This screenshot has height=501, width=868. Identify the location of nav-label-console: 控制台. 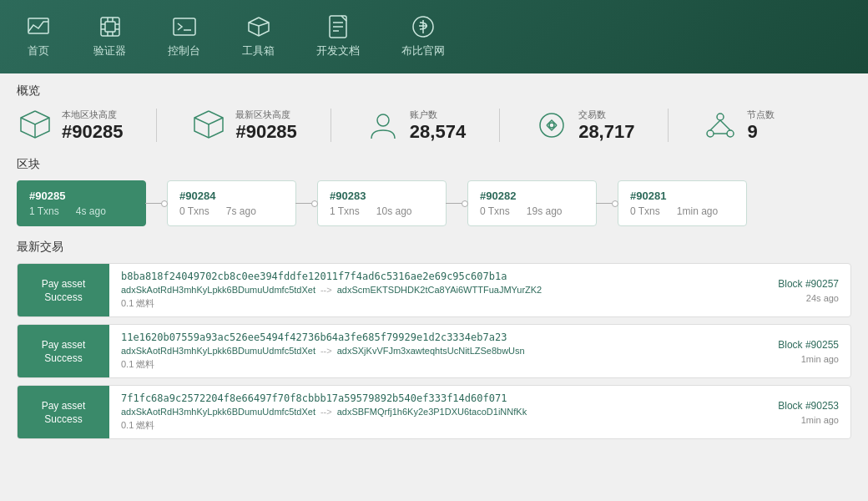
(184, 51).